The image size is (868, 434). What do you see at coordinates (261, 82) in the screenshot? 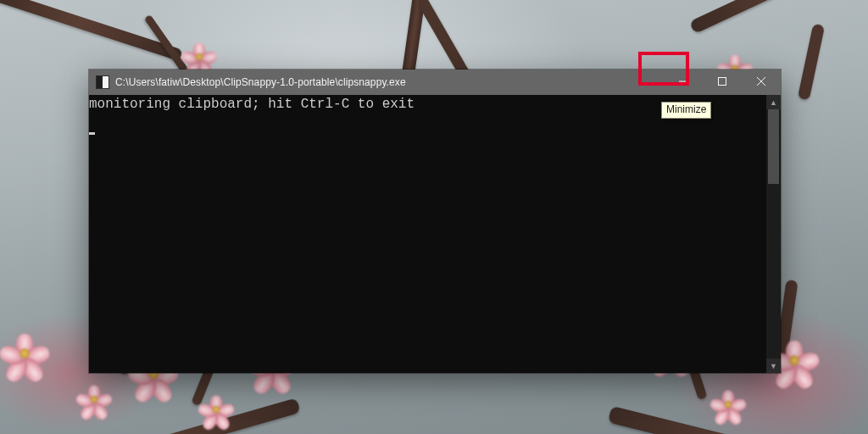
I see `window-title: C:\Users\fatiw\Desktop\ClipSnappy-1.0-po…` at bounding box center [261, 82].